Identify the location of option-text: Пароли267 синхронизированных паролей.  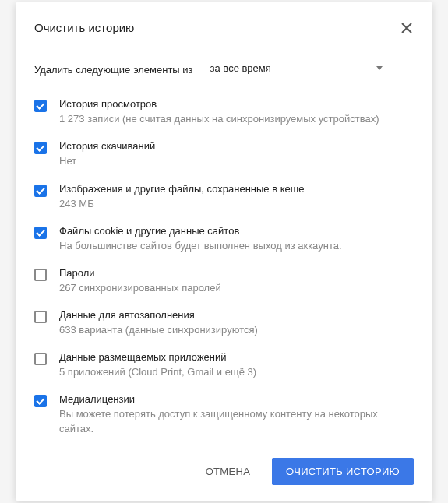
(140, 281).